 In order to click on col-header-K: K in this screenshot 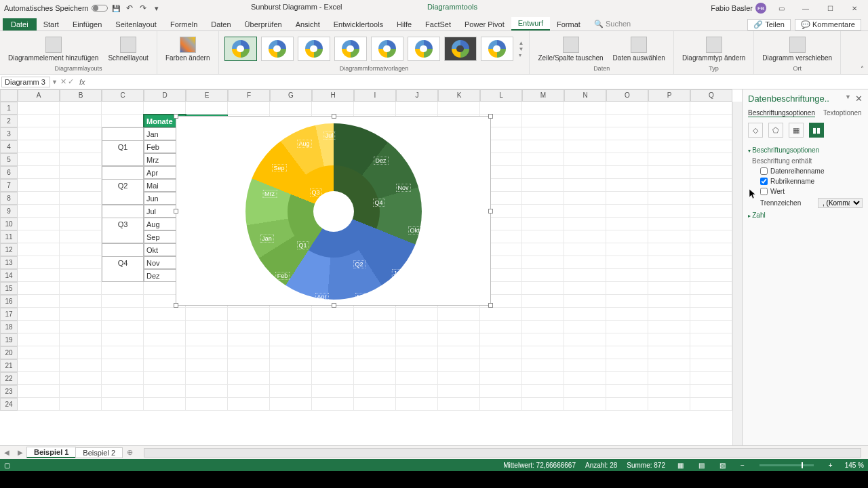, I will do `click(459, 96)`.